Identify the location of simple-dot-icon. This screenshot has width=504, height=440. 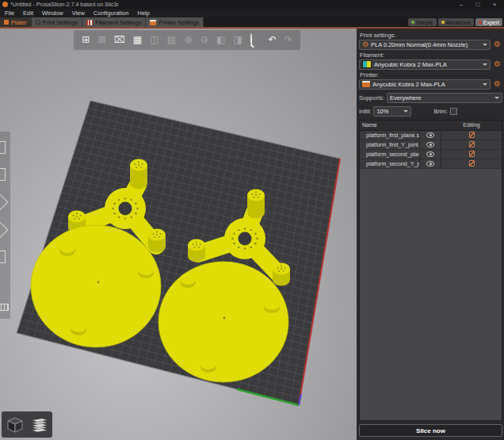
(413, 22).